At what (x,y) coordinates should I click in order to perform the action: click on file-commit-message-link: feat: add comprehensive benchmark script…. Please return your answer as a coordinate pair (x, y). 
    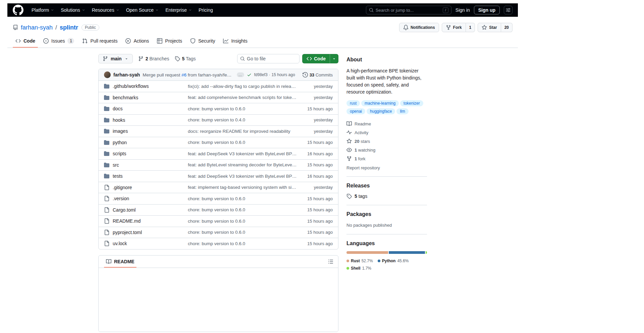
    Looking at the image, I should click on (244, 97).